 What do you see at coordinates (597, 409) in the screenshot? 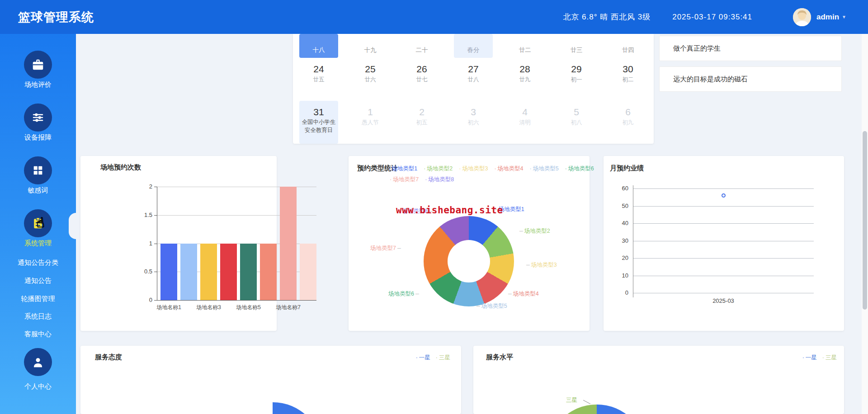
I see `pie2-chart` at bounding box center [597, 409].